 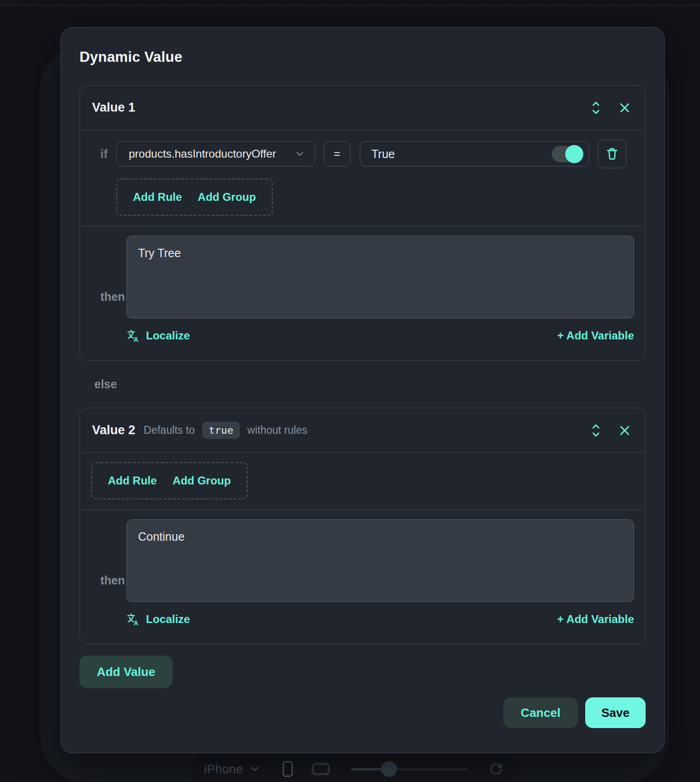 What do you see at coordinates (389, 769) in the screenshot?
I see `slider-thumb` at bounding box center [389, 769].